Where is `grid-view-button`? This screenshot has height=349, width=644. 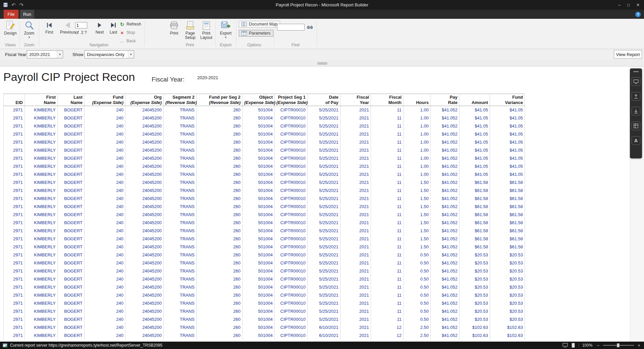
grid-view-button is located at coordinates (636, 126).